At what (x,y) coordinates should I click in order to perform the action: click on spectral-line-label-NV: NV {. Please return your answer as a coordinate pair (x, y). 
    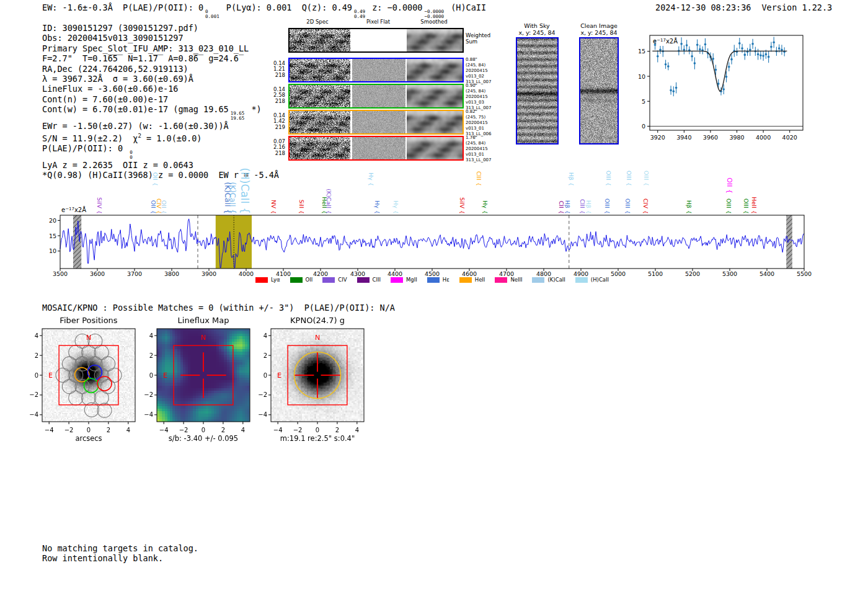
    Looking at the image, I should click on (274, 207).